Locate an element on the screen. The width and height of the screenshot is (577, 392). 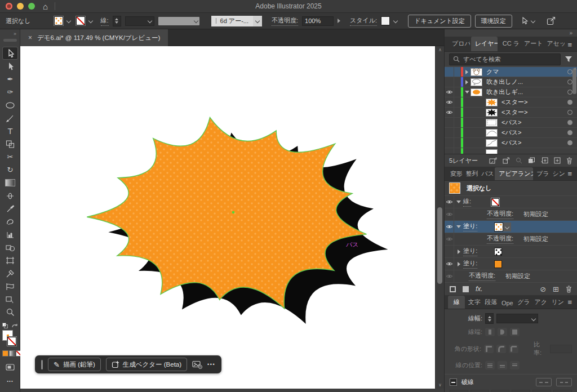
panel-menu-icon: ≡ is located at coordinates (570, 46).